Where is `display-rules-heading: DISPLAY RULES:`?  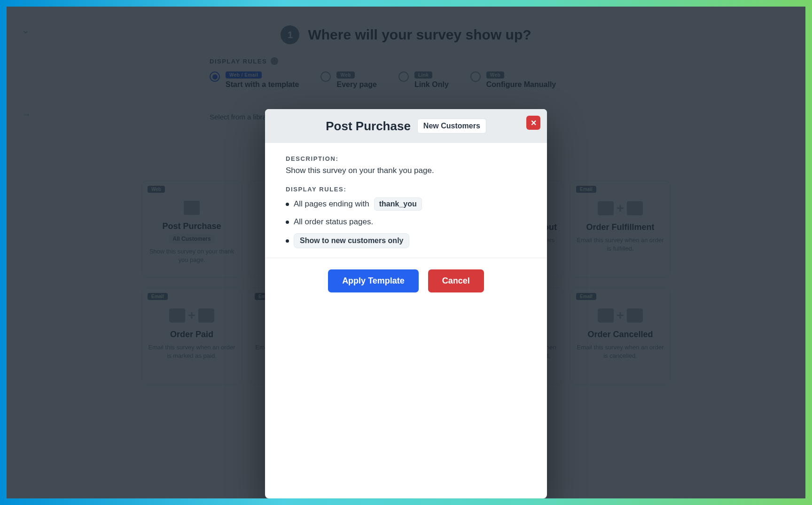 display-rules-heading: DISPLAY RULES: is located at coordinates (406, 189).